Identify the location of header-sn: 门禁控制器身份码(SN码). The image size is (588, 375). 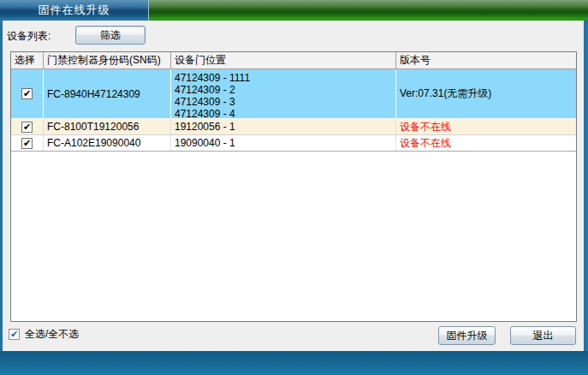
(108, 60).